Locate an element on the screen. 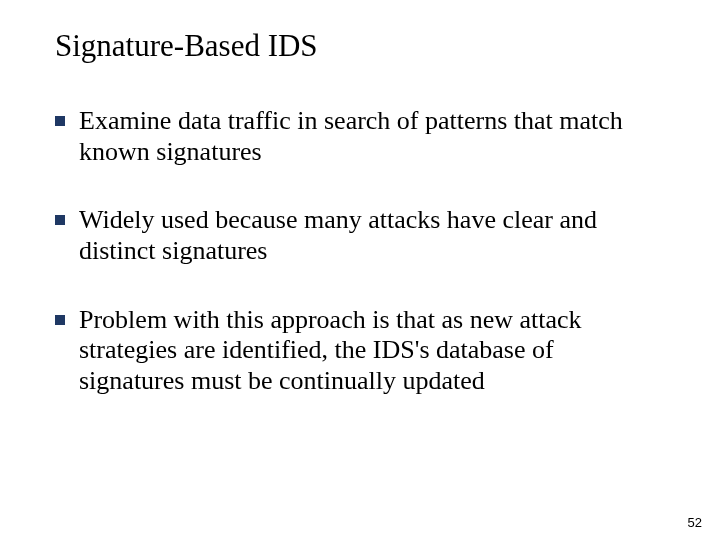  bullet-item: Problem with this approach is that as ne… is located at coordinates (360, 351).